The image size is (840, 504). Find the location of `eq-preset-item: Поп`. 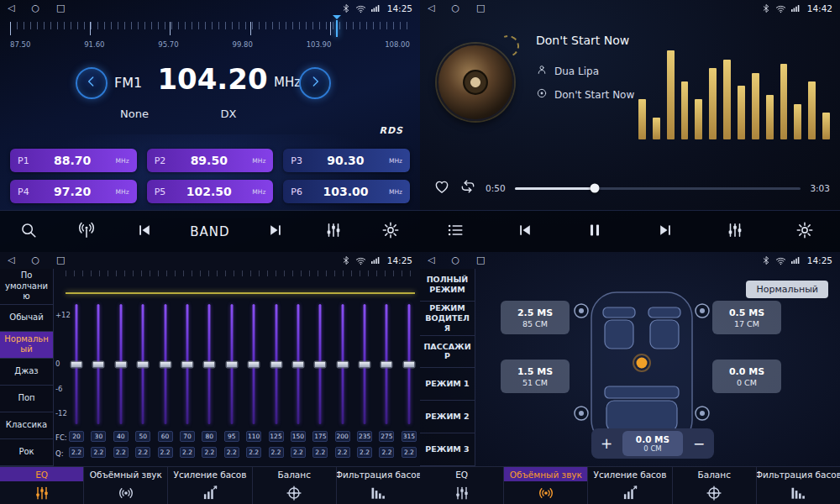

eq-preset-item: Поп is located at coordinates (27, 399).